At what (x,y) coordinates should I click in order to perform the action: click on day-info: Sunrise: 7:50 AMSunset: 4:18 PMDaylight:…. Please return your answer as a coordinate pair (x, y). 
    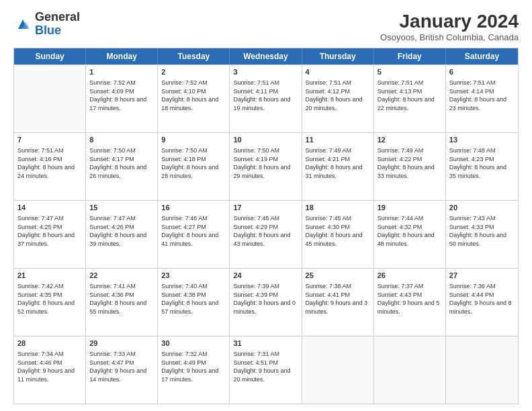
    Looking at the image, I should click on (189, 163).